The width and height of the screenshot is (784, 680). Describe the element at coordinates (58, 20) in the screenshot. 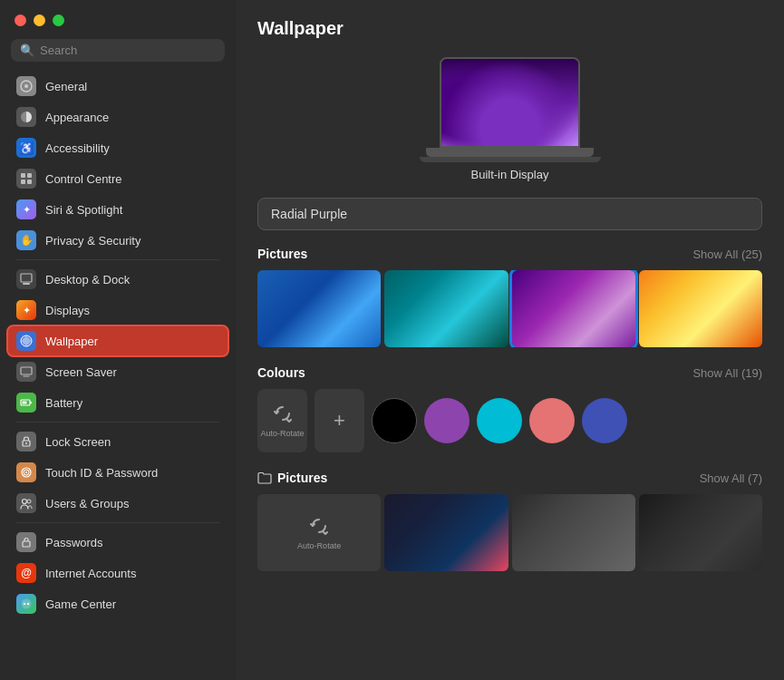

I see `maximize-button` at that location.